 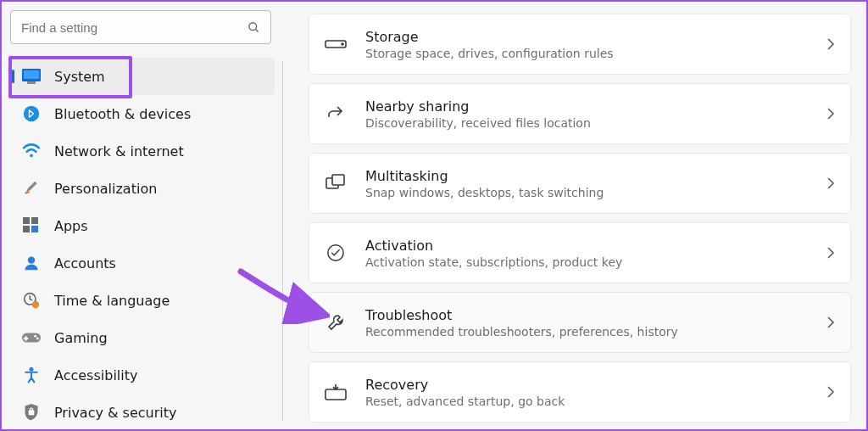 What do you see at coordinates (336, 44) in the screenshot?
I see `storage-icon` at bounding box center [336, 44].